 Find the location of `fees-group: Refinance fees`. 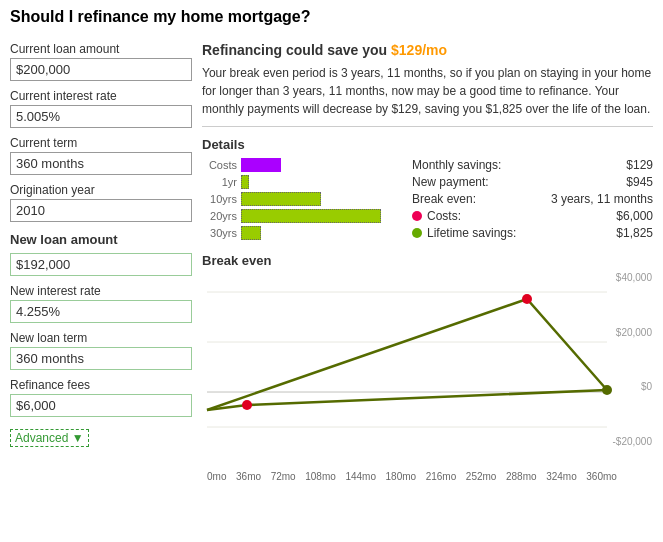

fees-group: Refinance fees is located at coordinates (101, 398).